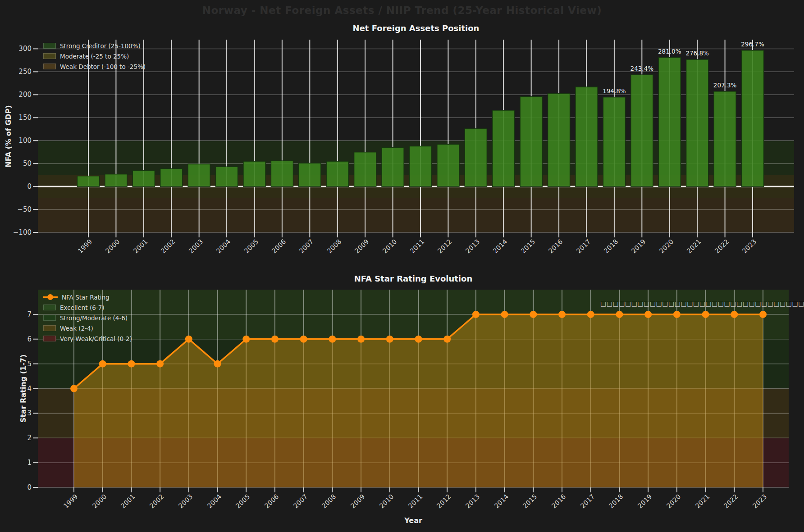 Image resolution: width=804 pixels, height=532 pixels. I want to click on legend-item: Very Weak/Critical (0-2), so click(87, 339).